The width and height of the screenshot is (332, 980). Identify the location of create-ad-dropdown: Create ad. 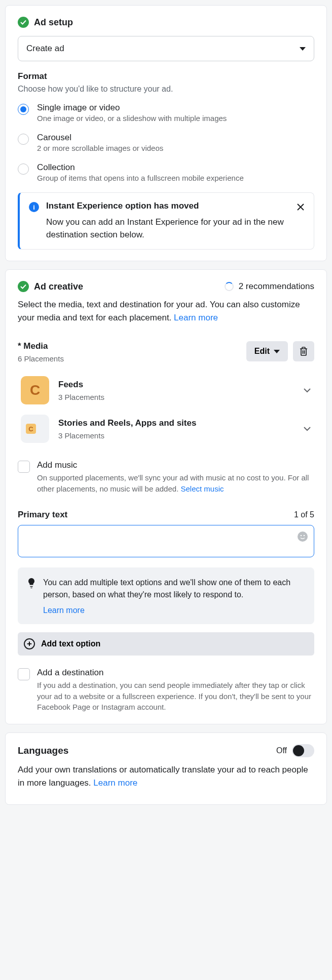
(166, 49).